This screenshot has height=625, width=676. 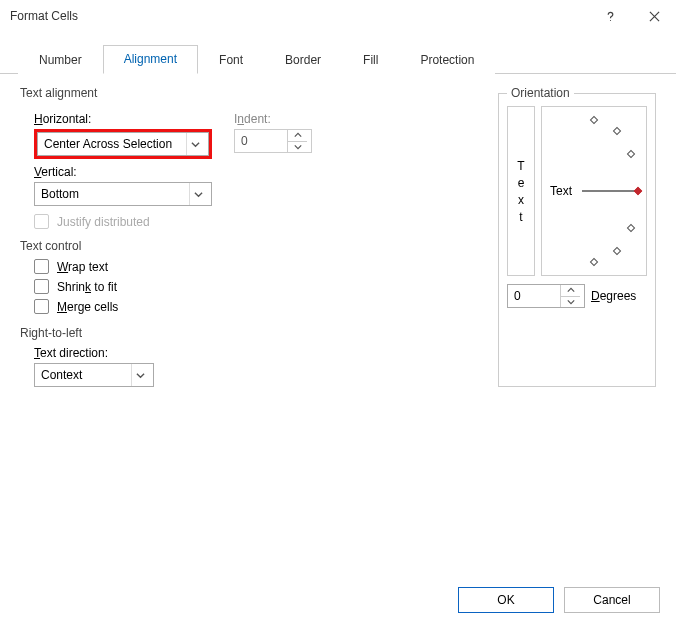 I want to click on merge-cells-checkbox, so click(x=42, y=306).